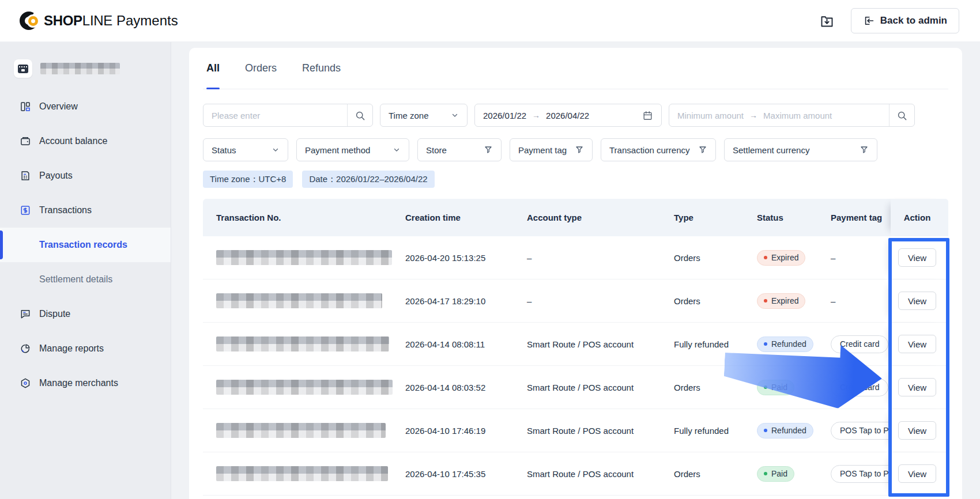  Describe the element at coordinates (505, 115) in the screenshot. I see `date-from-value: 2026/01/22` at that location.